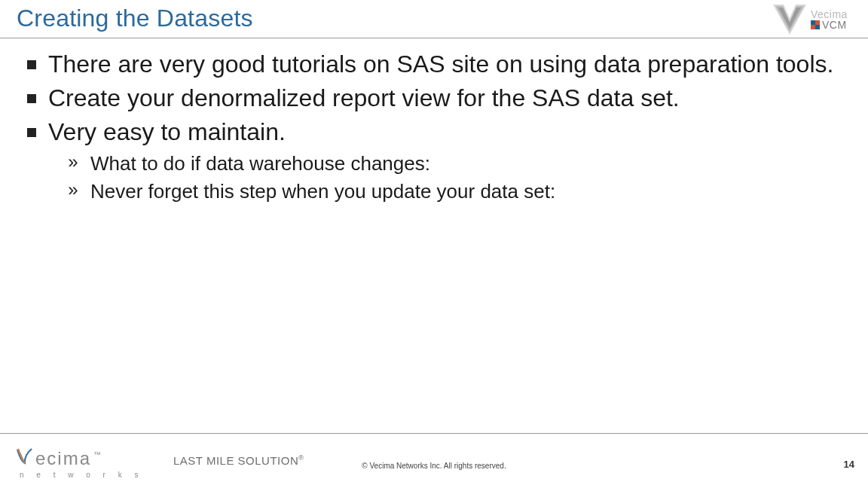  I want to click on vecima-wordmark: ecima ™, so click(58, 459).